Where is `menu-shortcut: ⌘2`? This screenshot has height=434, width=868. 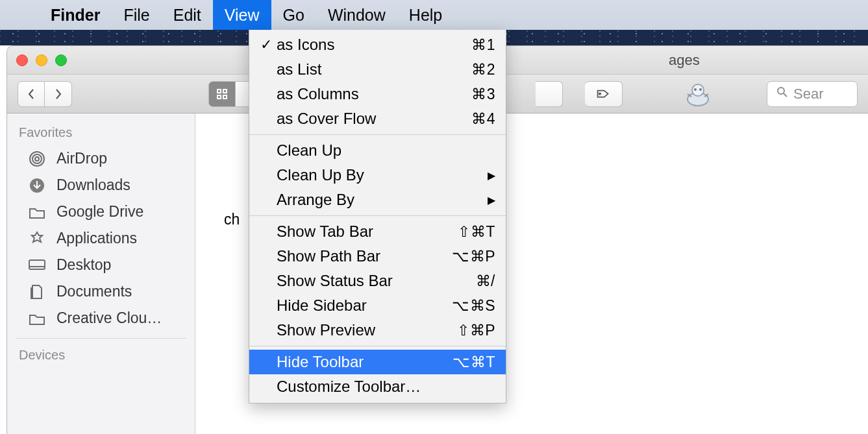 menu-shortcut: ⌘2 is located at coordinates (483, 70).